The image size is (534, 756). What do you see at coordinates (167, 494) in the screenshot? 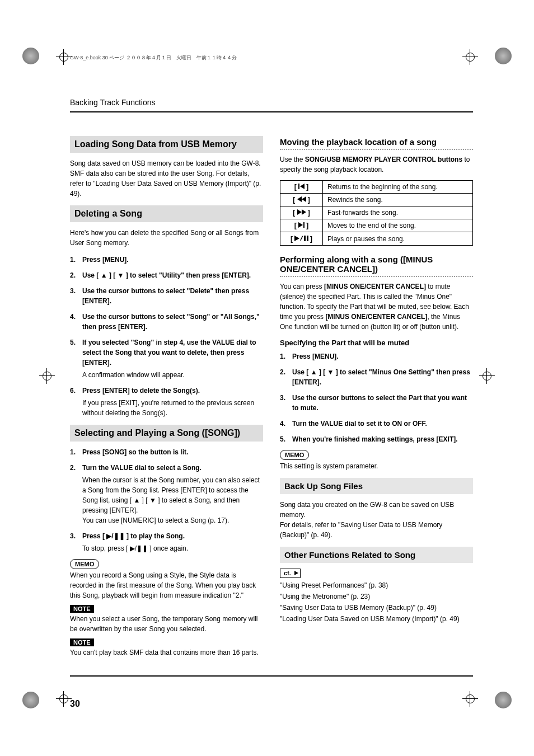
I see `step-item: 2.Turn the VALUE dial to select a Song.W…` at bounding box center [167, 494].